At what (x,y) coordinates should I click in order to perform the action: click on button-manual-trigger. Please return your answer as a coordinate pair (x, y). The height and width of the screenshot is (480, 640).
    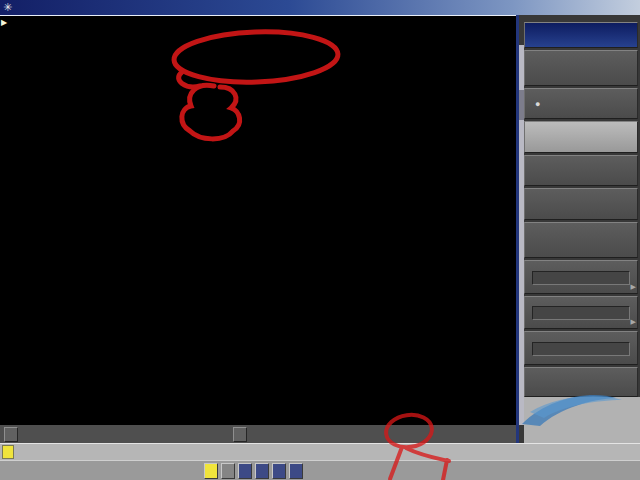
    Looking at the image, I should click on (581, 240).